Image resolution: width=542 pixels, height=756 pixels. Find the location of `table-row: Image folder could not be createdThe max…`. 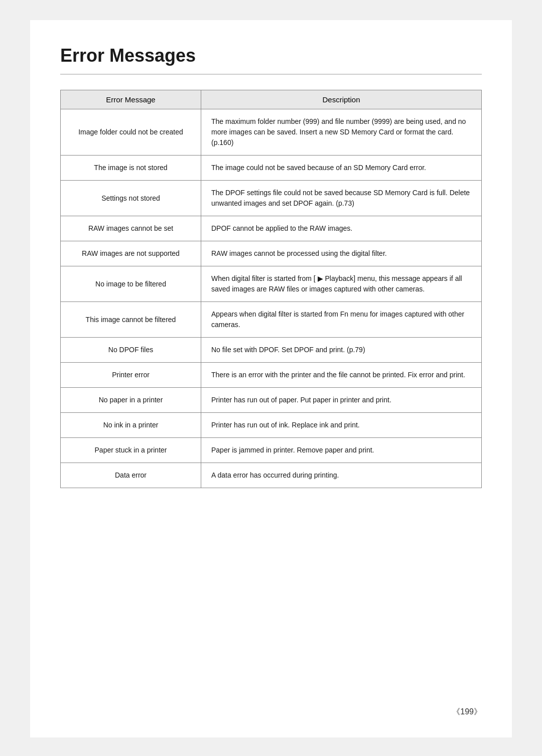

table-row: Image folder could not be createdThe max… is located at coordinates (271, 132).